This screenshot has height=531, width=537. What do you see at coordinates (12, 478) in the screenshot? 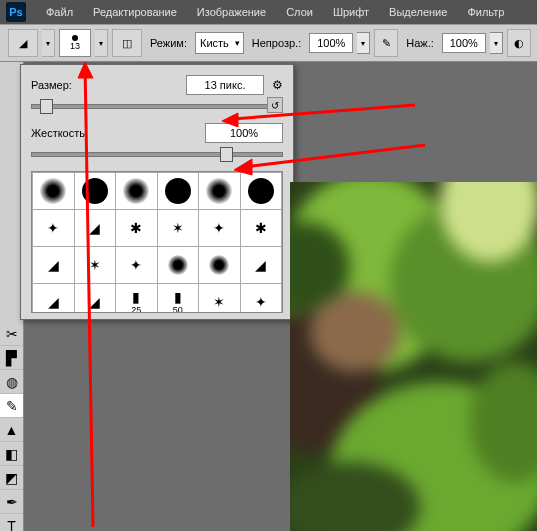
I see `tool-gradient: ◩` at bounding box center [12, 478].